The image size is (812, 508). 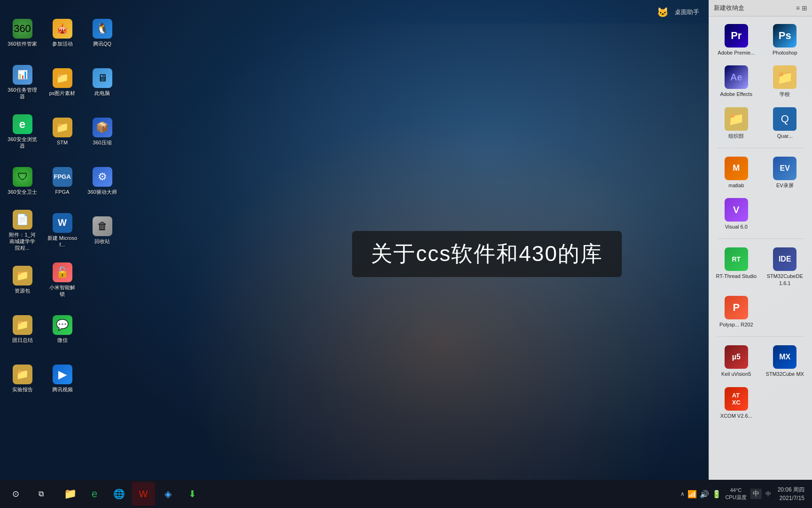 I want to click on taskbar-wps: W, so click(x=143, y=494).